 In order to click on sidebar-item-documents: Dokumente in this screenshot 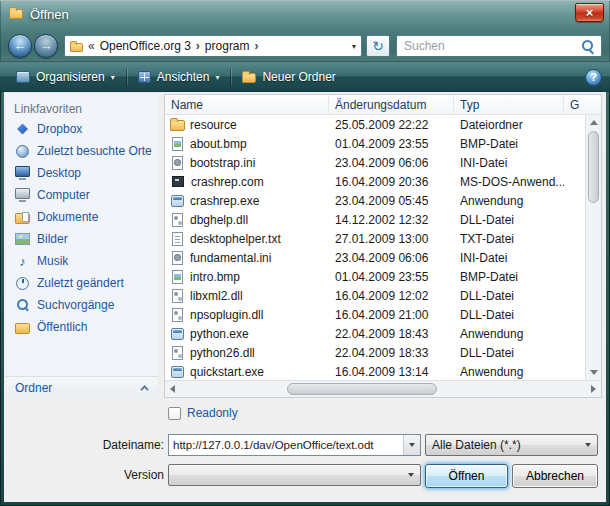, I will do `click(82, 217)`.